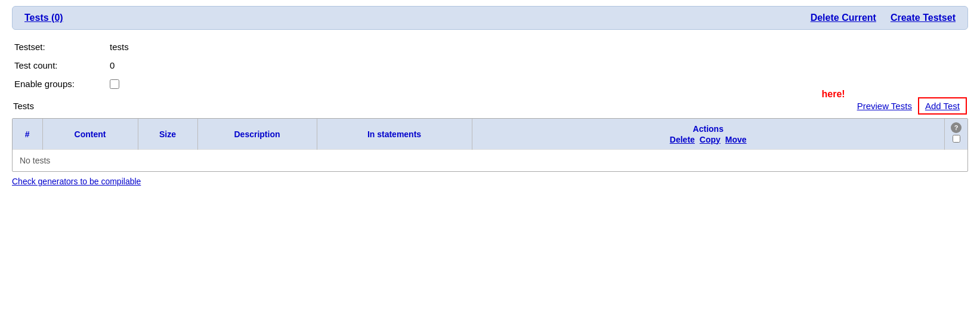 Image resolution: width=980 pixels, height=318 pixels. What do you see at coordinates (490, 18) in the screenshot?
I see `header-bar: Tests (0) Delete Current Create Testset` at bounding box center [490, 18].